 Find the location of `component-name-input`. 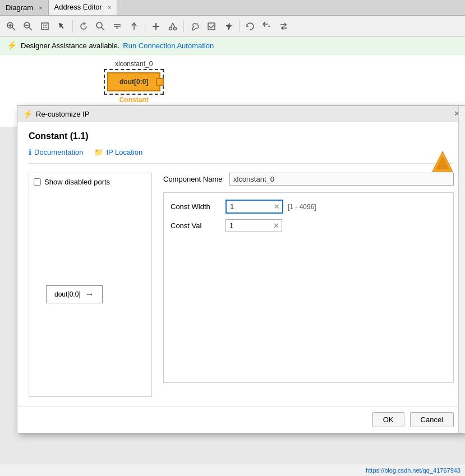

component-name-input is located at coordinates (342, 179).